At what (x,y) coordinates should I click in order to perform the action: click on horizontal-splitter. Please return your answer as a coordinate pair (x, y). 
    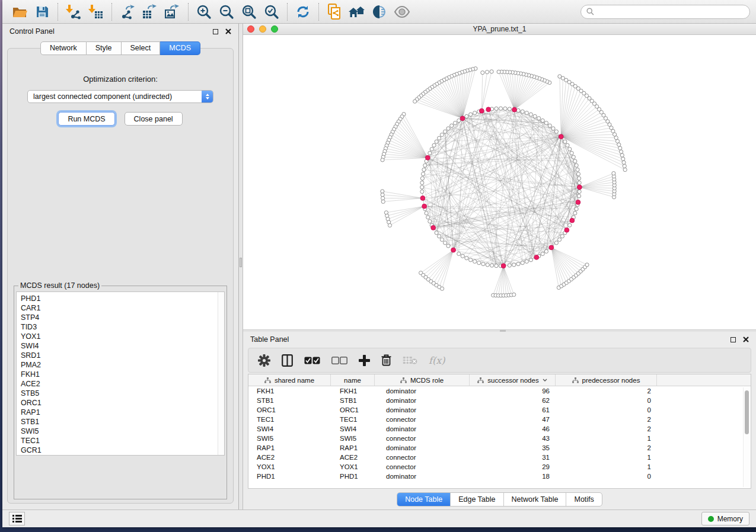
    Looking at the image, I should click on (499, 331).